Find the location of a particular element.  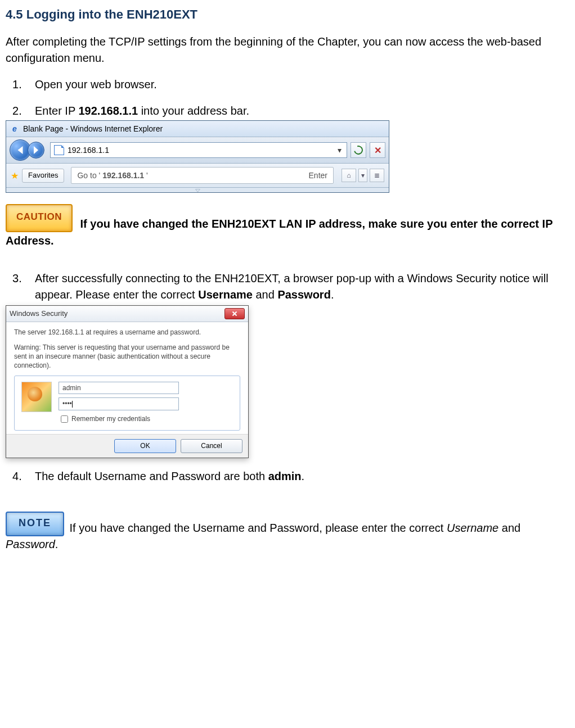

refresh-button is located at coordinates (358, 150).